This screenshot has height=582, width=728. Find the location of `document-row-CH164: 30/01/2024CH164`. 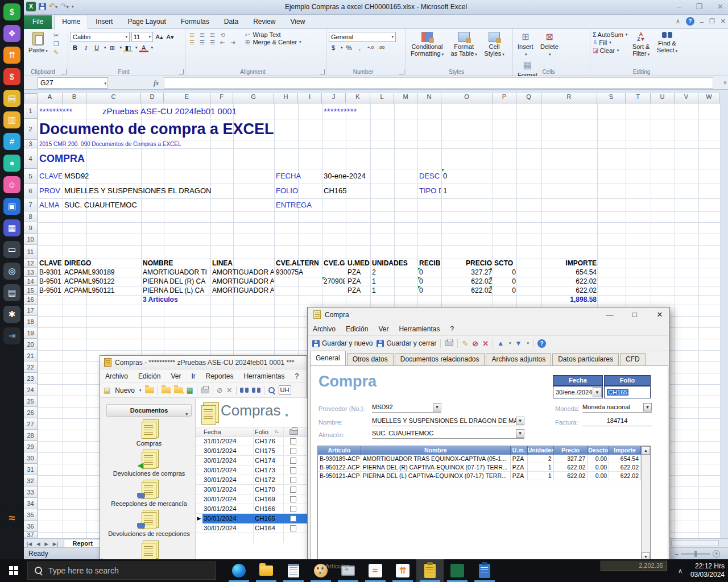

document-row-CH164: 30/01/2024CH164 is located at coordinates (251, 529).